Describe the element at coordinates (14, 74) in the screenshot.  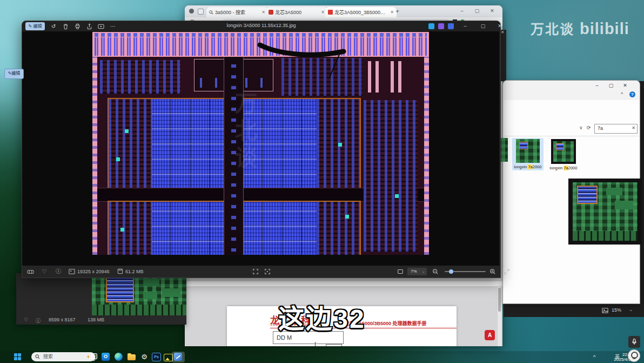
I see `floating-edit-button: ✎编辑` at that location.